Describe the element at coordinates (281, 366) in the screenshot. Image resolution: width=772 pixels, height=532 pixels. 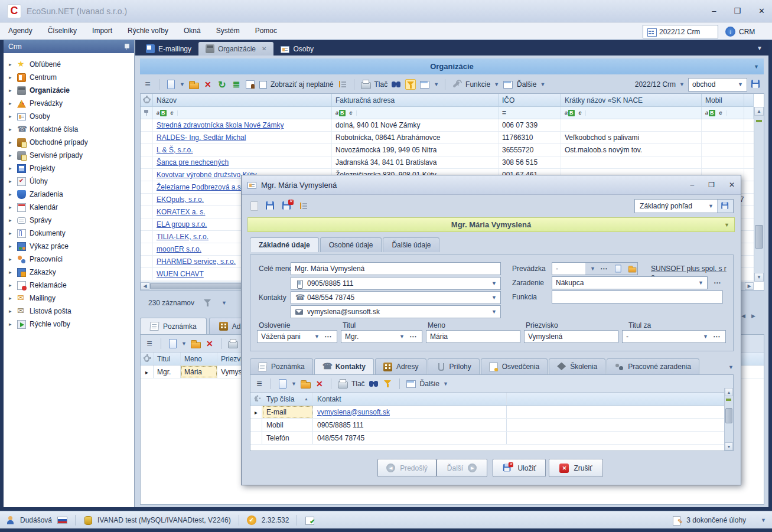
I see `sub-tab: Poznámka` at that location.